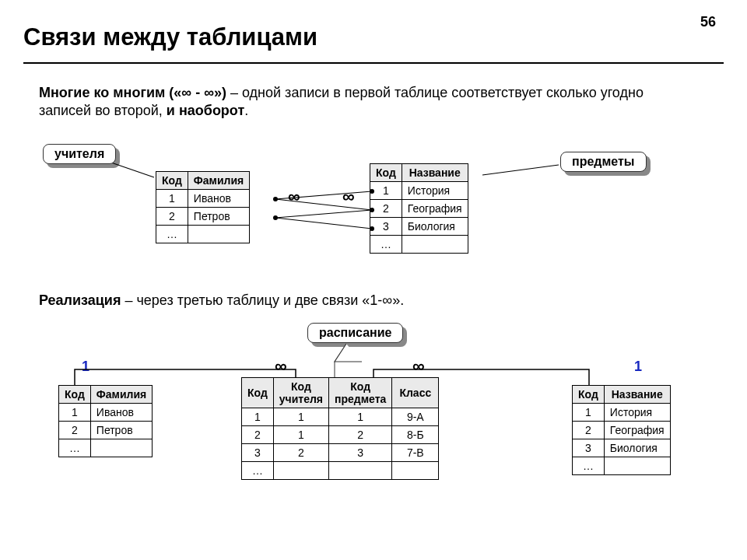 The width and height of the screenshot is (747, 560). What do you see at coordinates (110, 93) in the screenshot?
I see `intro-lead: Многие ко многим («` at bounding box center [110, 93].